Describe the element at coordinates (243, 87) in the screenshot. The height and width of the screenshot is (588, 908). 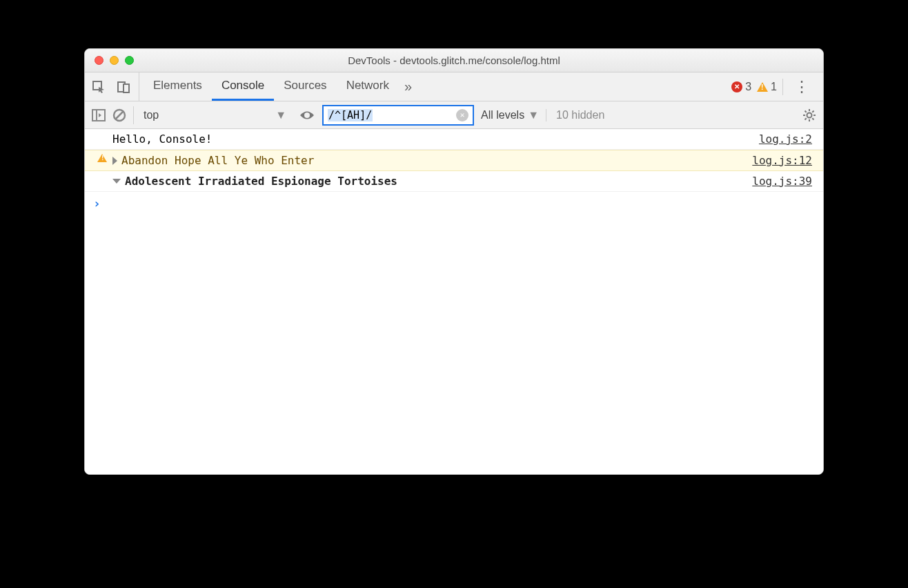
I see `tab-console: Console` at that location.